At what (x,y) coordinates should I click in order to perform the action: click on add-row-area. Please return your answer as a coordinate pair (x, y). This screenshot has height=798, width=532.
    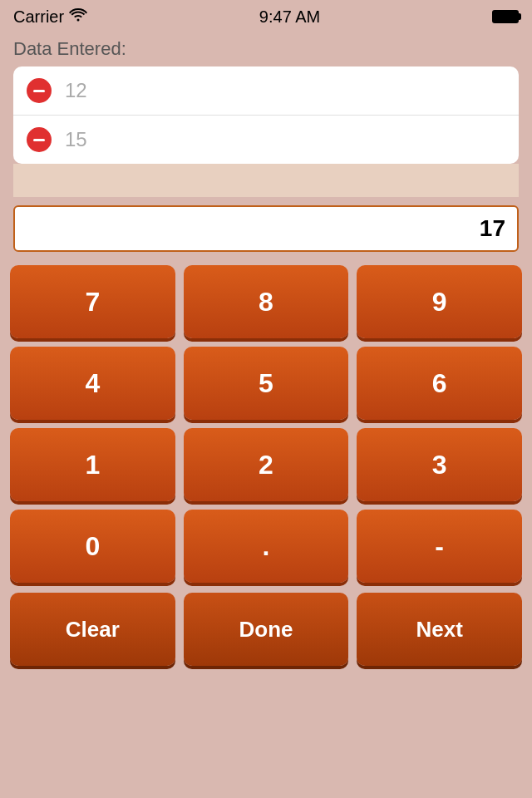
    Looking at the image, I should click on (266, 180).